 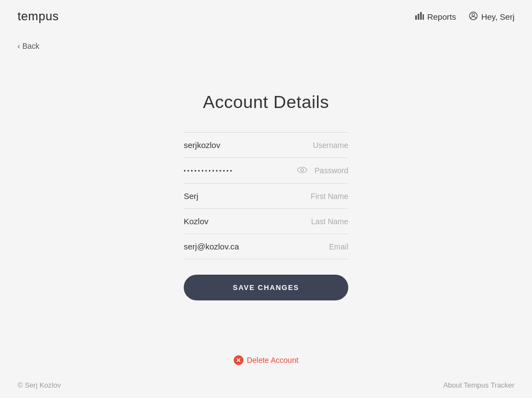 I want to click on back-section: ‹ Back, so click(x=266, y=46).